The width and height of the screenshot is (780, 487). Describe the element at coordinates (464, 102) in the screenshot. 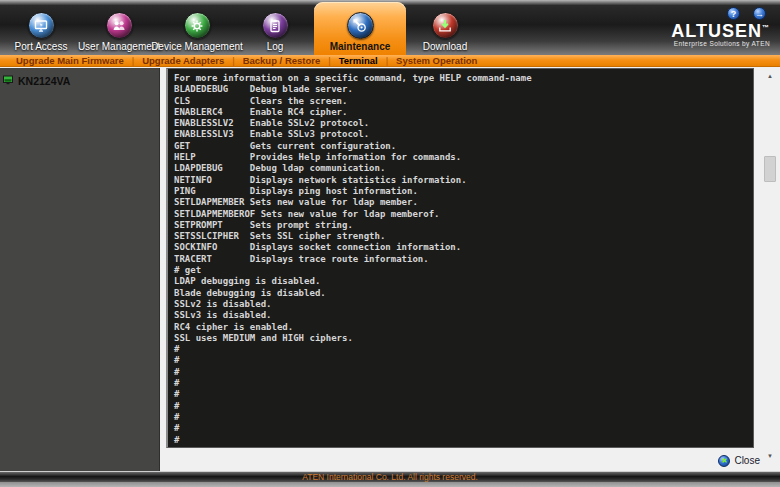

I see `terminal-line: CLS Clears the screen.` at that location.